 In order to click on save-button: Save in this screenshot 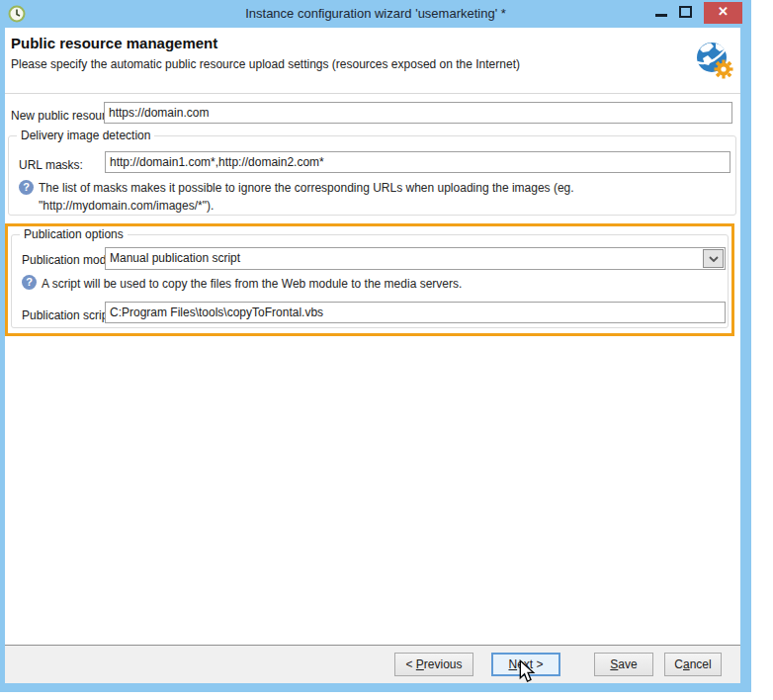, I will do `click(624, 664)`.